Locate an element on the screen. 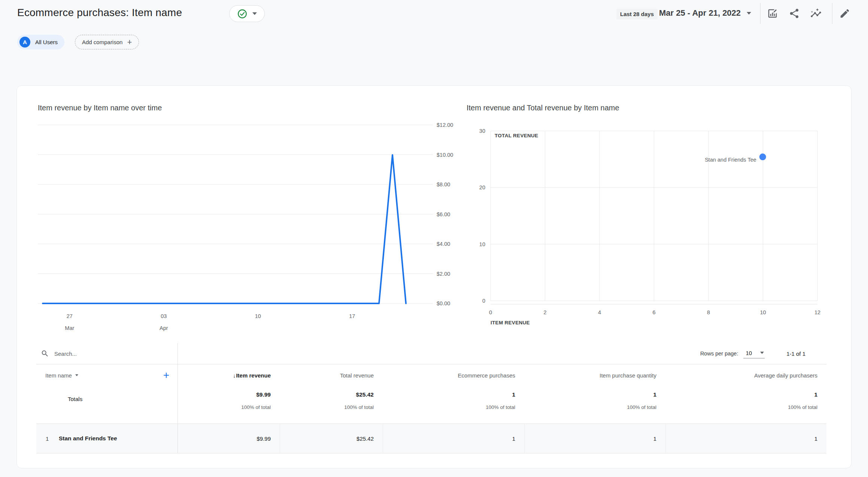 This screenshot has height=477, width=868. insights-icon is located at coordinates (816, 13).